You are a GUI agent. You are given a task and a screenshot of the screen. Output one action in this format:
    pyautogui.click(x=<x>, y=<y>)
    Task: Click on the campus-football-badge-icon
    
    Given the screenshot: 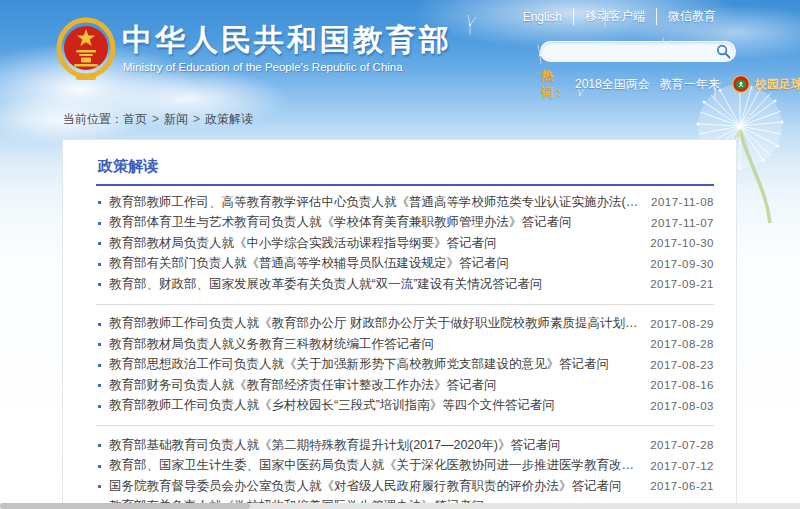 What is the action you would take?
    pyautogui.click(x=741, y=84)
    